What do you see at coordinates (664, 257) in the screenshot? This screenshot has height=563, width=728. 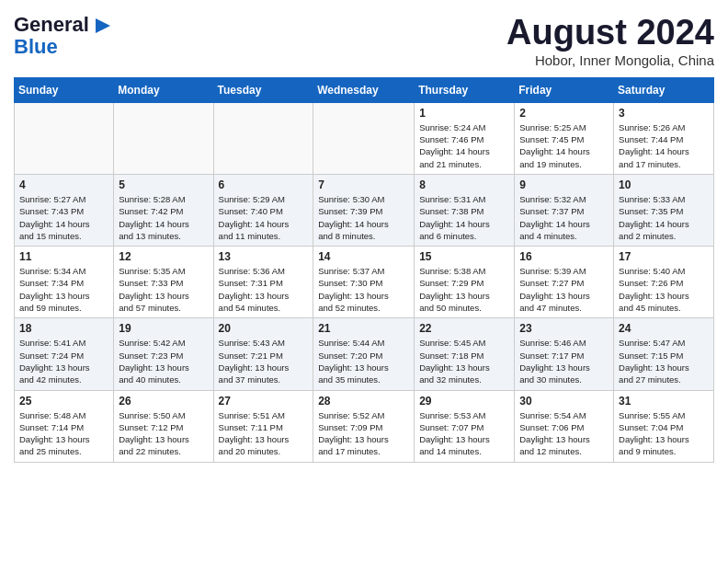 I see `day-number: 17` at bounding box center [664, 257].